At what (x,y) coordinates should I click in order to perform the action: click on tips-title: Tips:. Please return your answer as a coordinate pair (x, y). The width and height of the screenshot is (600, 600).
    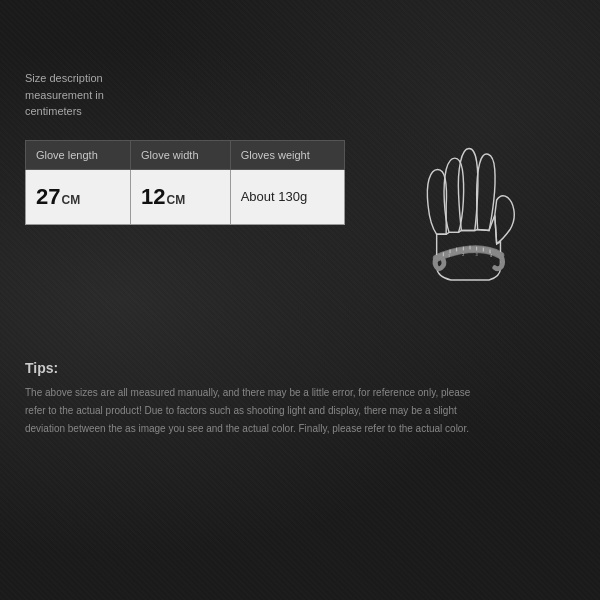
    Looking at the image, I should click on (300, 368).